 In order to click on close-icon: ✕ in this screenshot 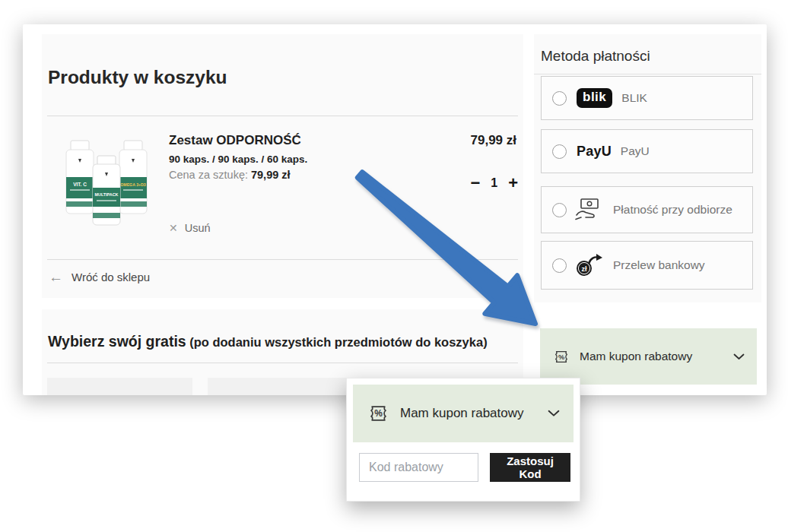, I will do `click(173, 228)`.